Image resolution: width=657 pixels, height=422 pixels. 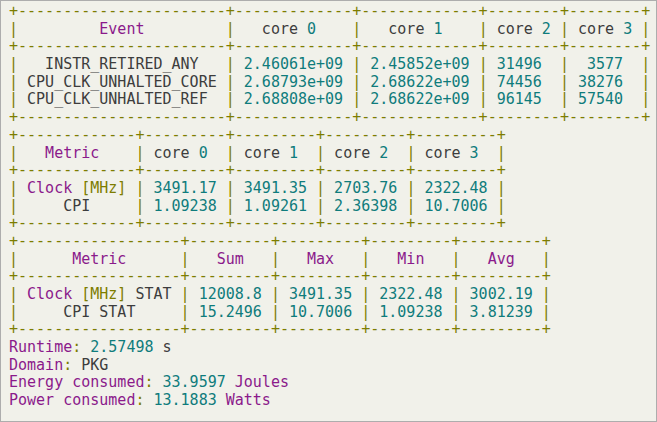 I want to click on value: 1.09238, so click(x=410, y=312).